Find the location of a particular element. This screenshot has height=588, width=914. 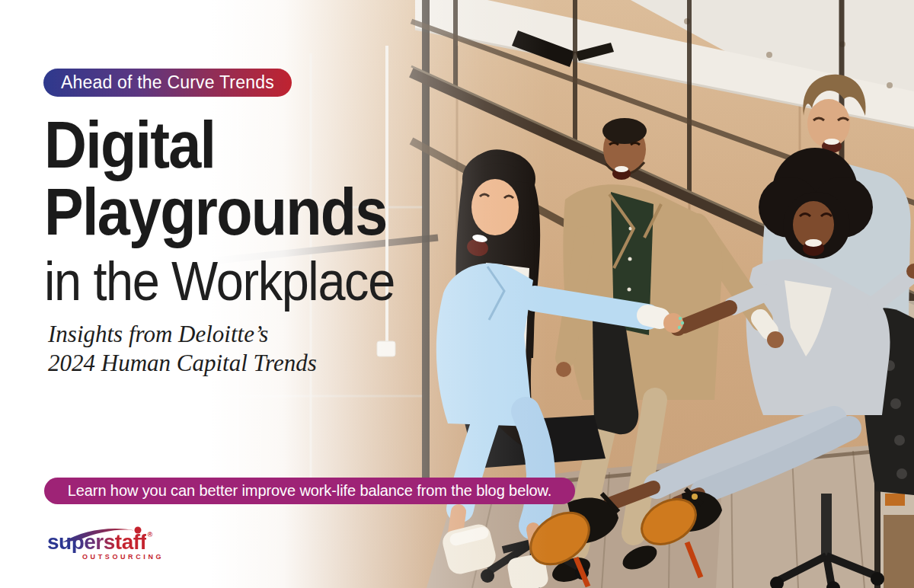

title-line-3: in the Workplace is located at coordinates (219, 281).